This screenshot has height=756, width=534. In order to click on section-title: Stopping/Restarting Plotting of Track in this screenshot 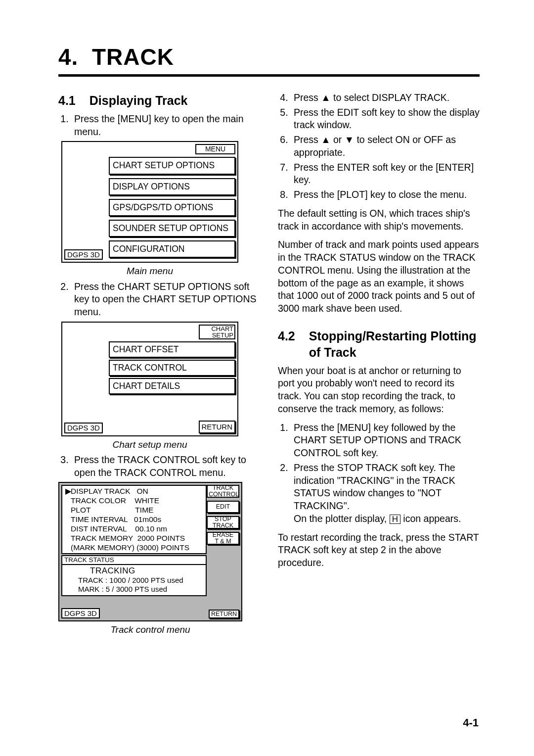, I will do `click(395, 344)`.